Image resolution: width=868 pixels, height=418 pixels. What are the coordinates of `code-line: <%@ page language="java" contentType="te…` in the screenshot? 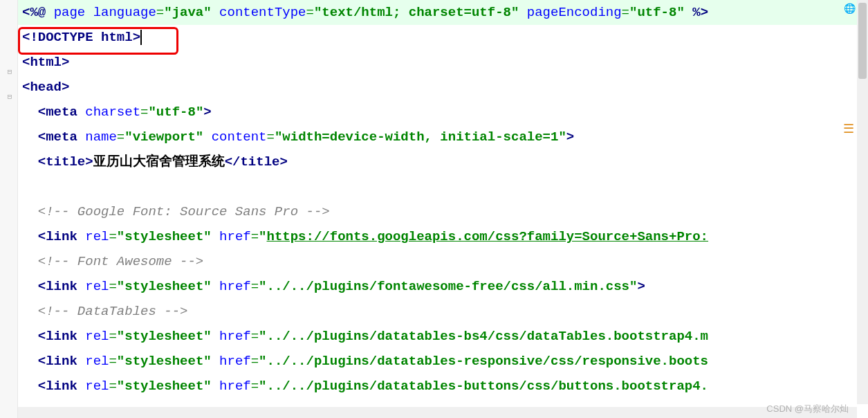 It's located at (443, 12).